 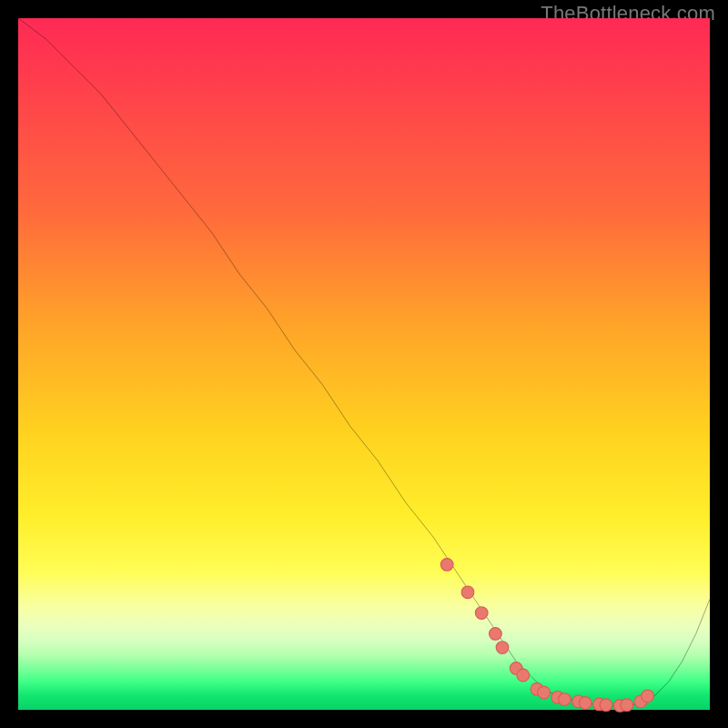 What do you see at coordinates (547, 635) in the screenshot?
I see `trough-markers` at bounding box center [547, 635].